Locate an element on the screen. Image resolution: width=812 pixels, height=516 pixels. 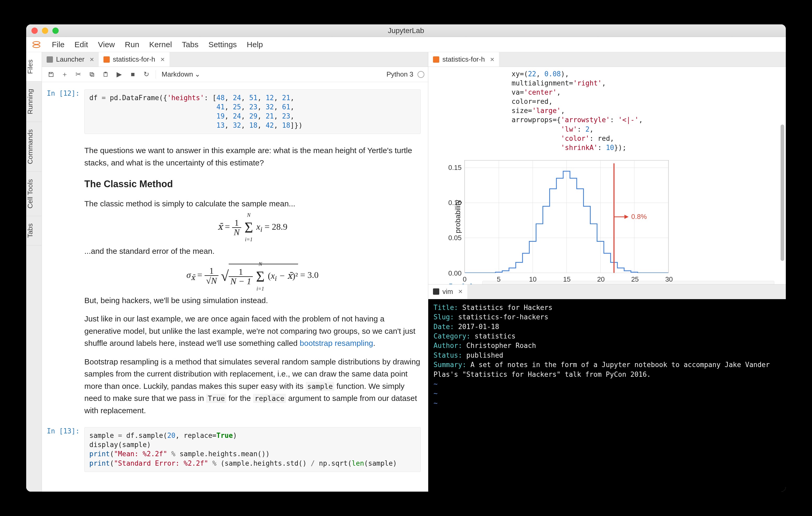
formula: x̄ = 1N NΣi=1 xi = 28.9 is located at coordinates (252, 228).